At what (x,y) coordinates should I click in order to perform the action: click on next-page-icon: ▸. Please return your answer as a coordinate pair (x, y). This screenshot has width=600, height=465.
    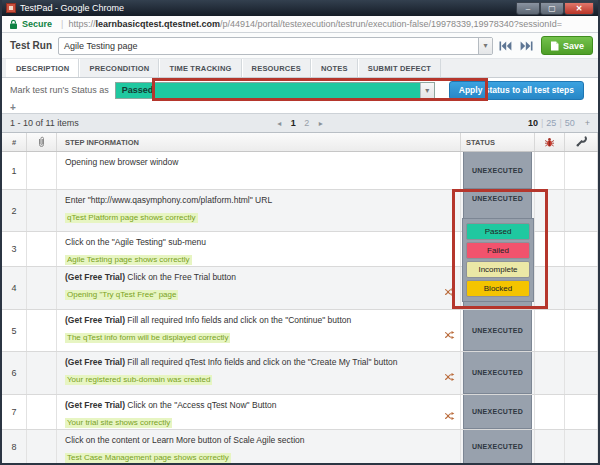
    Looking at the image, I should click on (321, 124).